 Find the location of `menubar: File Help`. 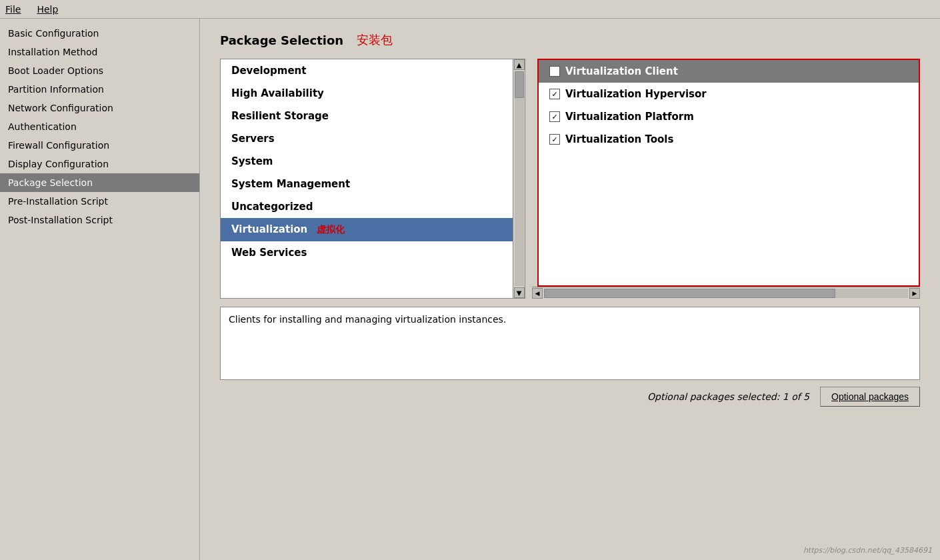

menubar: File Help is located at coordinates (470, 9).